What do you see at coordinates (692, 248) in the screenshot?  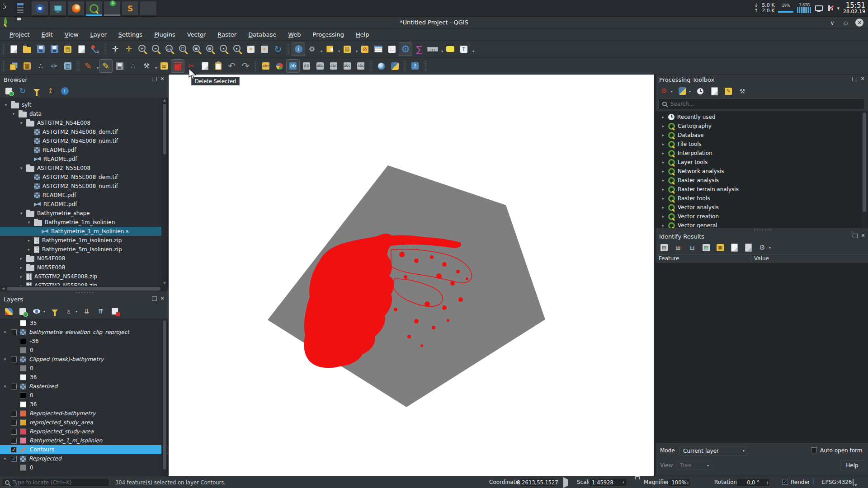 I see `collapse-results-tree-button: ⊟` at bounding box center [692, 248].